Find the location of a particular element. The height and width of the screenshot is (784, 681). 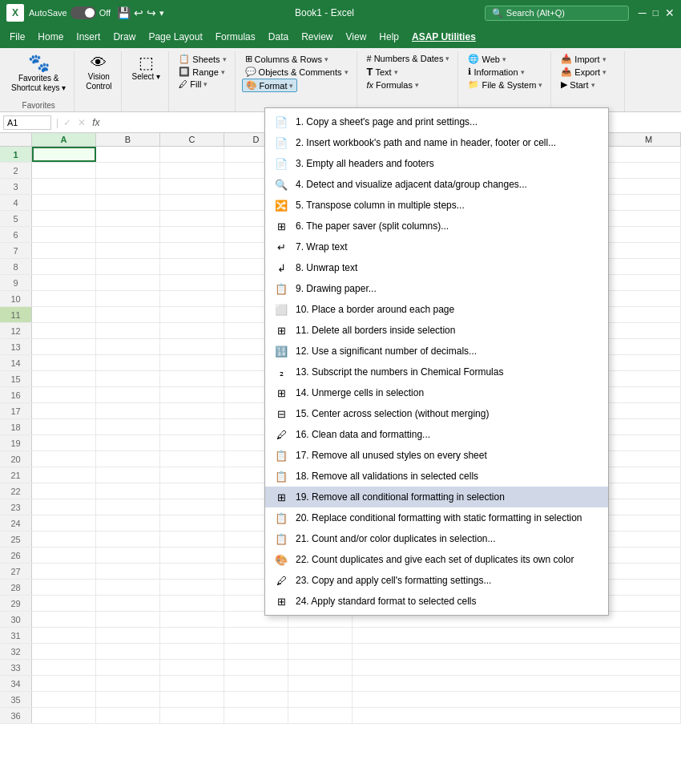

cell-A27 is located at coordinates (64, 571).